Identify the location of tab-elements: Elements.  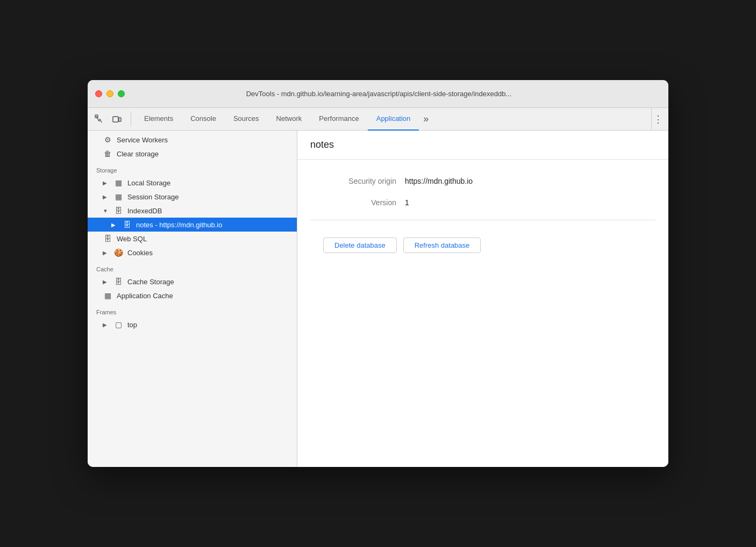
(159, 119).